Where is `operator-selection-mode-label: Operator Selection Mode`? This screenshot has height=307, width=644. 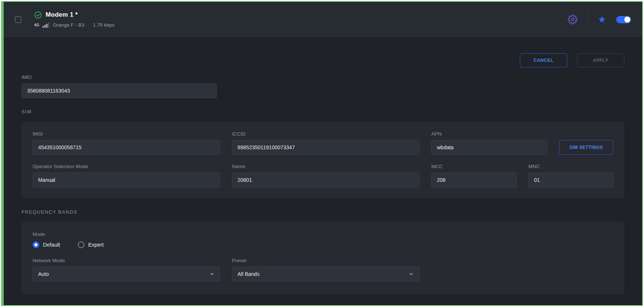 operator-selection-mode-label: Operator Selection Mode is located at coordinates (126, 167).